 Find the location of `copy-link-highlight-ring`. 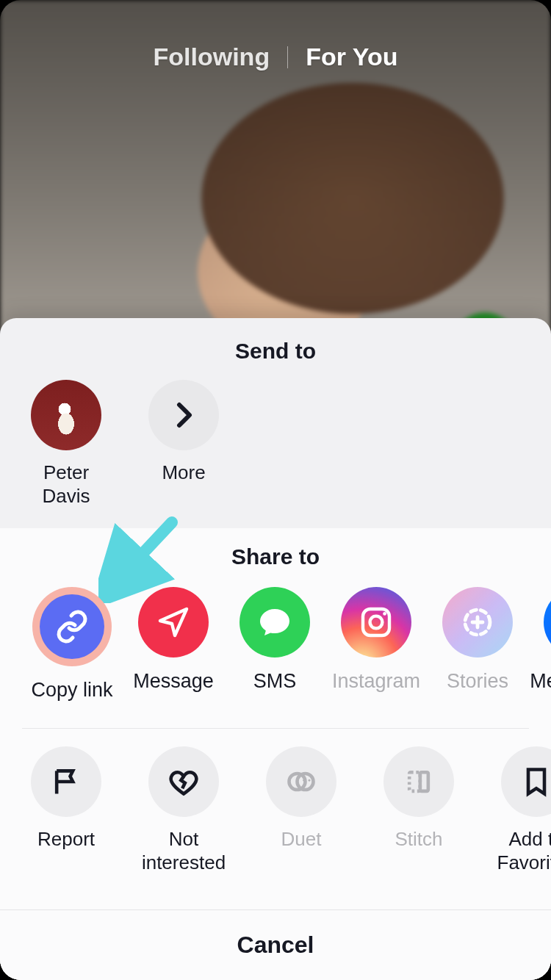

copy-link-highlight-ring is located at coordinates (72, 627).